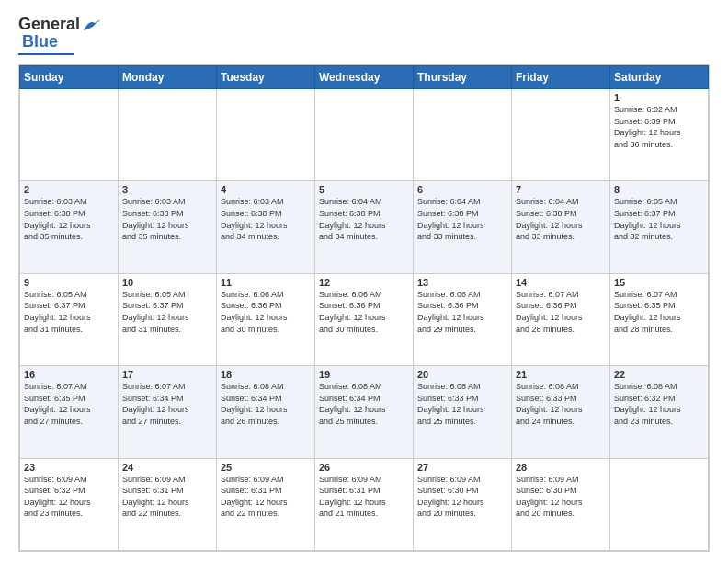 The image size is (728, 563). What do you see at coordinates (69, 190) in the screenshot?
I see `day-number: 2` at bounding box center [69, 190].